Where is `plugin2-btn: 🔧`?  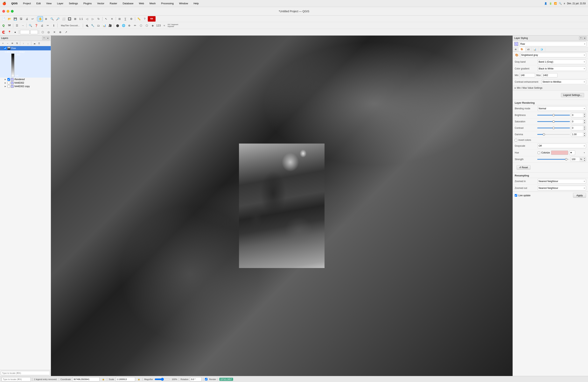 plugin2-btn: 🔧 is located at coordinates (93, 25).